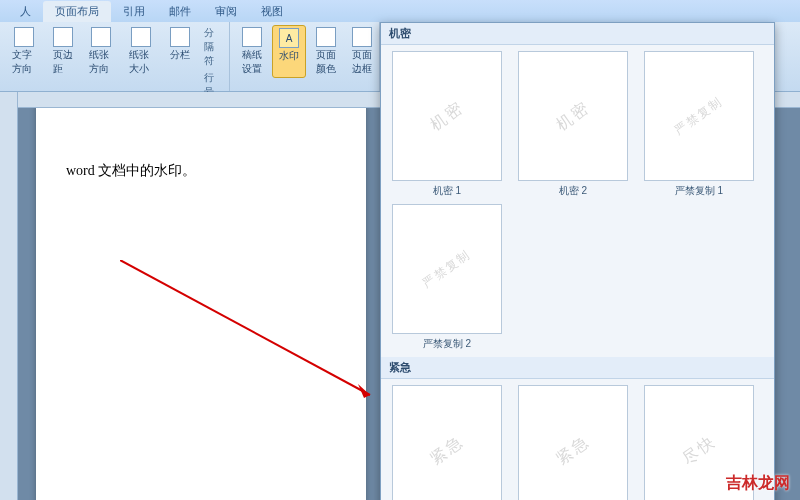 Image resolution: width=800 pixels, height=500 pixels. Describe the element at coordinates (578, 368) in the screenshot. I see `section-urgent-header: 紧急` at that location.